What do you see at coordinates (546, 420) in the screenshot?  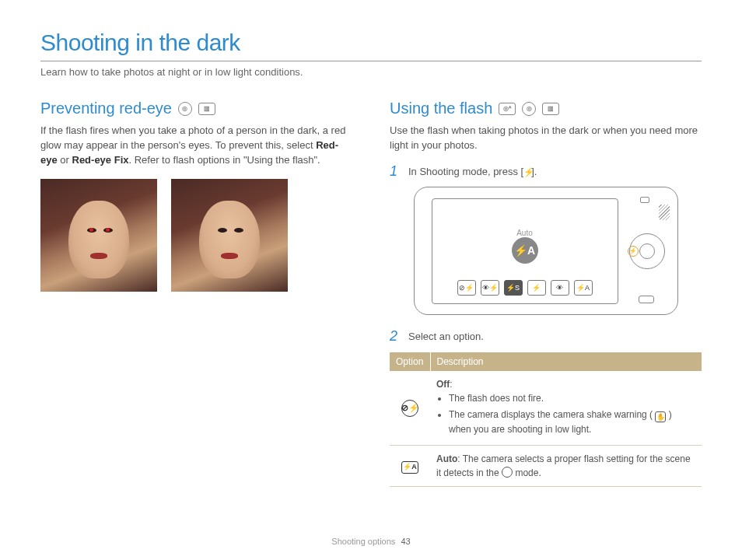 I see `flash-options-table: Option Description ⊘⚡Off:The flash does …` at bounding box center [546, 420].